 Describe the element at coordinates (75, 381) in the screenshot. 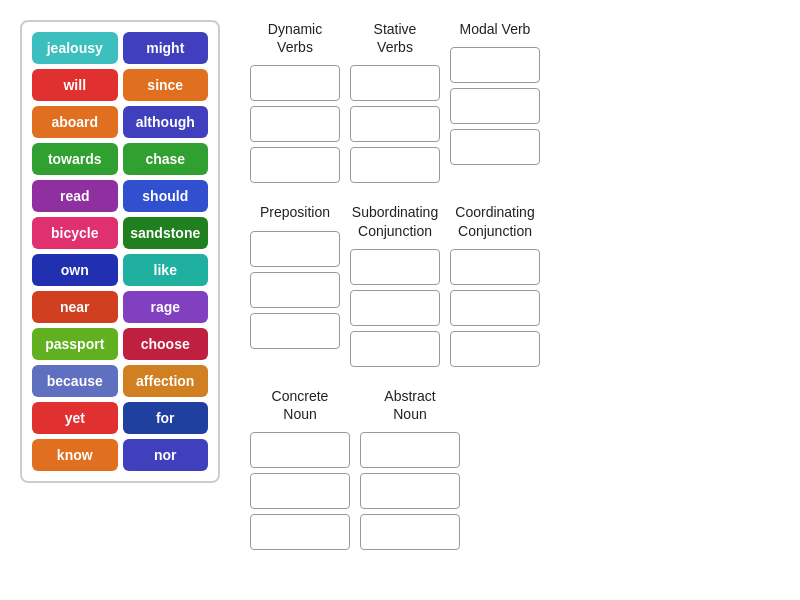

I see `word-because: because` at that location.